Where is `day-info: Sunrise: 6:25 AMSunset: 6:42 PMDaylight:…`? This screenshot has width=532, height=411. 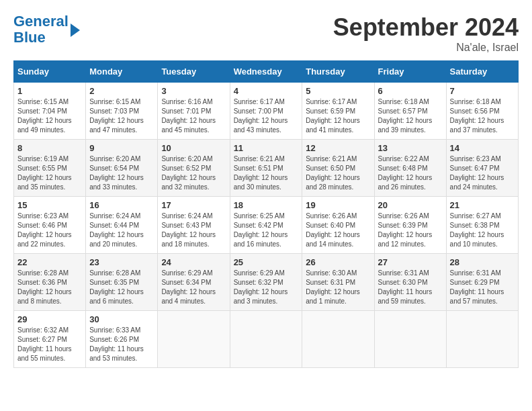
day-info: Sunrise: 6:25 AMSunset: 6:42 PMDaylight:… is located at coordinates (266, 230).